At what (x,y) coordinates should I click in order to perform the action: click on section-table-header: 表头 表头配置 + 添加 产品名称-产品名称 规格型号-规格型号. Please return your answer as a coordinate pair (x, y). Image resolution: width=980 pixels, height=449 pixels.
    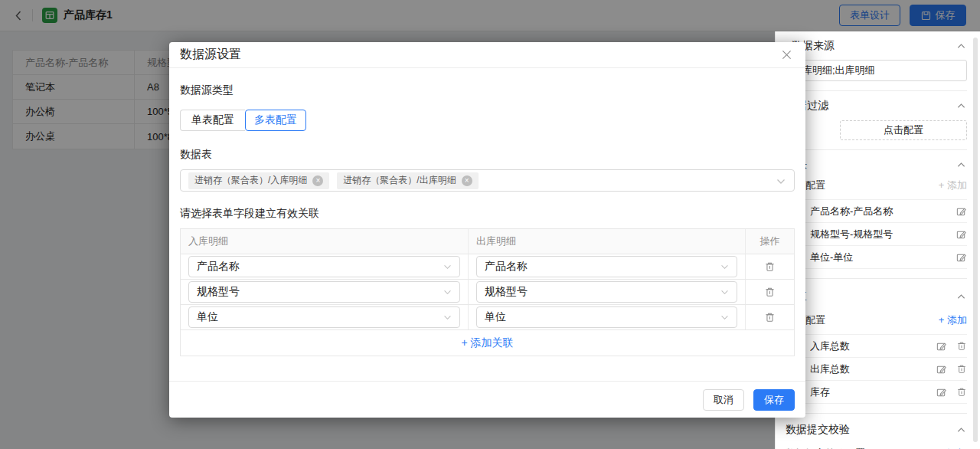
    Looking at the image, I should click on (876, 215).